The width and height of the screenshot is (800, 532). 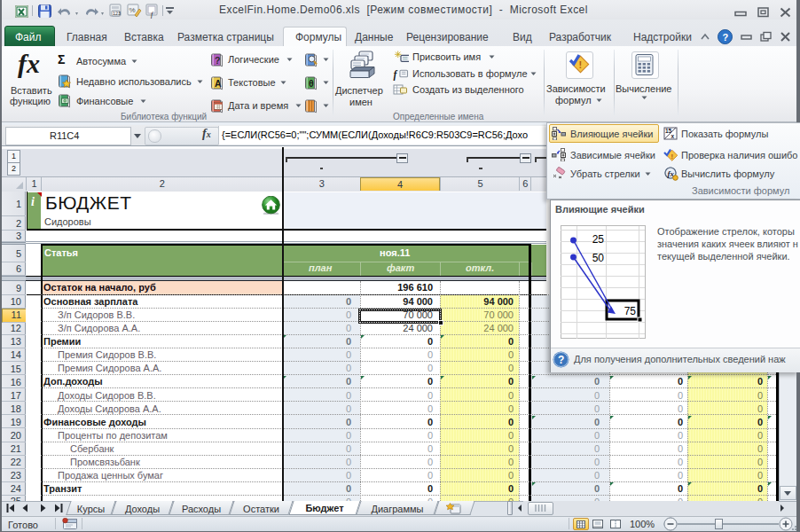 What do you see at coordinates (311, 83) in the screenshot?
I see `svg-text: θ` at bounding box center [311, 83].